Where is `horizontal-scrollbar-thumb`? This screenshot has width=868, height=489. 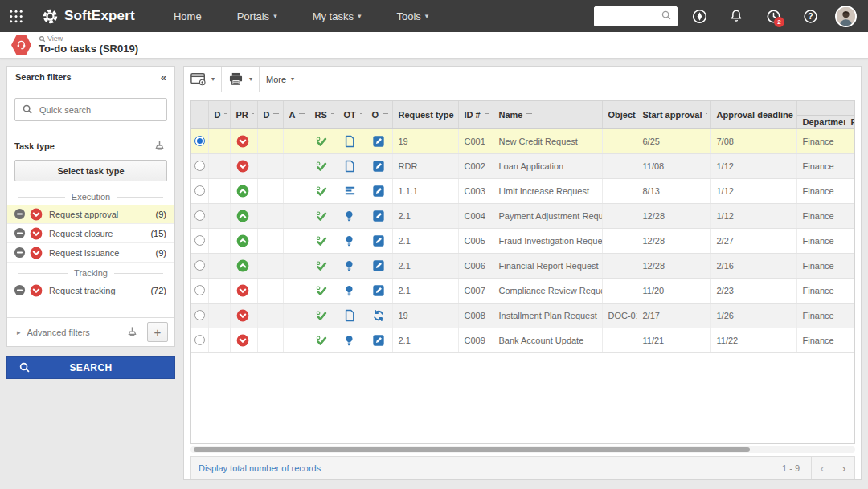
horizontal-scrollbar-thumb is located at coordinates (472, 450).